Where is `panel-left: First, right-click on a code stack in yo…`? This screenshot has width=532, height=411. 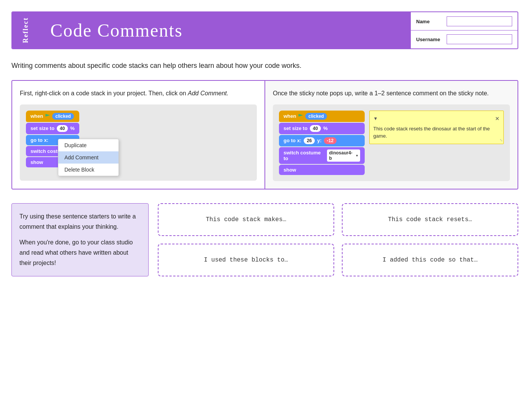
panel-left: First, right-click on a code stack in yo… is located at coordinates (139, 135).